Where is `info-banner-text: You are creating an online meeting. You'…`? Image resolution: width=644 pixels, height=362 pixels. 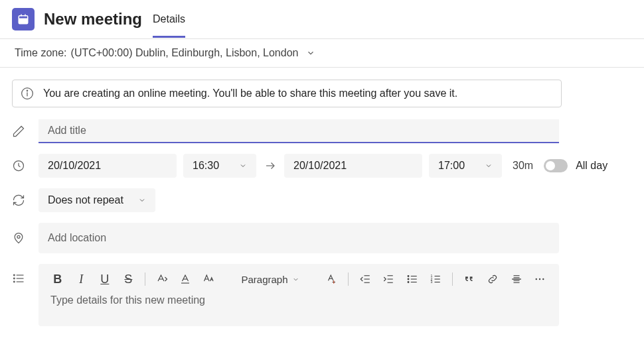
info-banner-text: You are creating an online meeting. You'… is located at coordinates (250, 93).